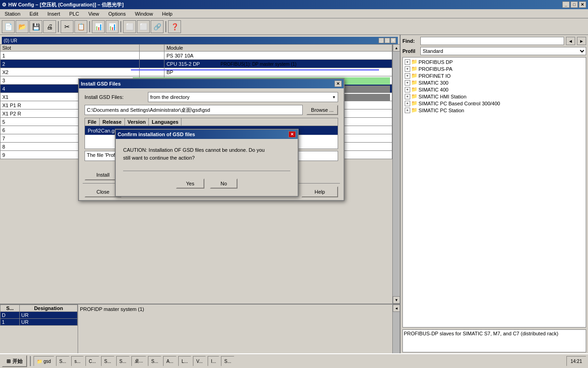 Image resolution: width=588 pixels, height=368 pixels. What do you see at coordinates (211, 84) in the screenshot?
I see `install-gsd-titlebar: Install GSD Files ✕` at bounding box center [211, 84].